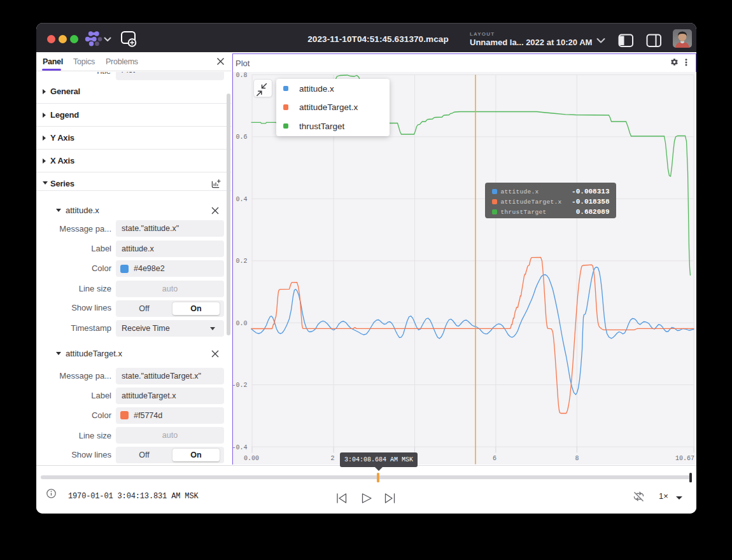 Image resolution: width=732 pixels, height=560 pixels. Describe the element at coordinates (494, 458) in the screenshot. I see `svg-text: 6` at that location.